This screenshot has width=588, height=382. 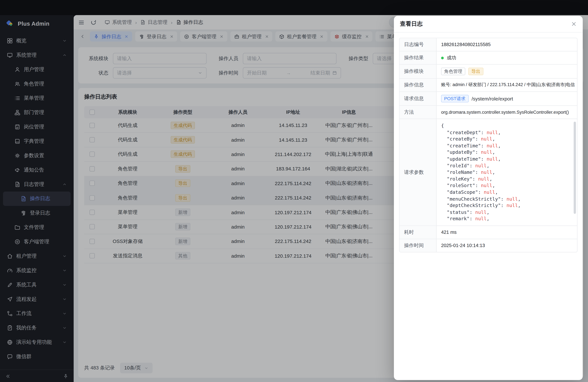 What do you see at coordinates (411, 24) in the screenshot?
I see `drawer-title: 查看日志` at bounding box center [411, 24].